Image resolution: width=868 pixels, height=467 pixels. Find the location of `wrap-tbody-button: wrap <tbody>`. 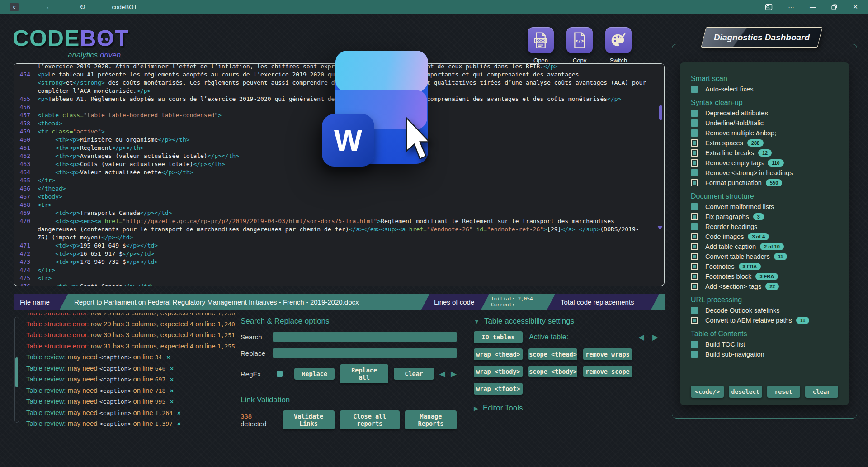

wrap-tbody-button: wrap <tbody> is located at coordinates (498, 372).